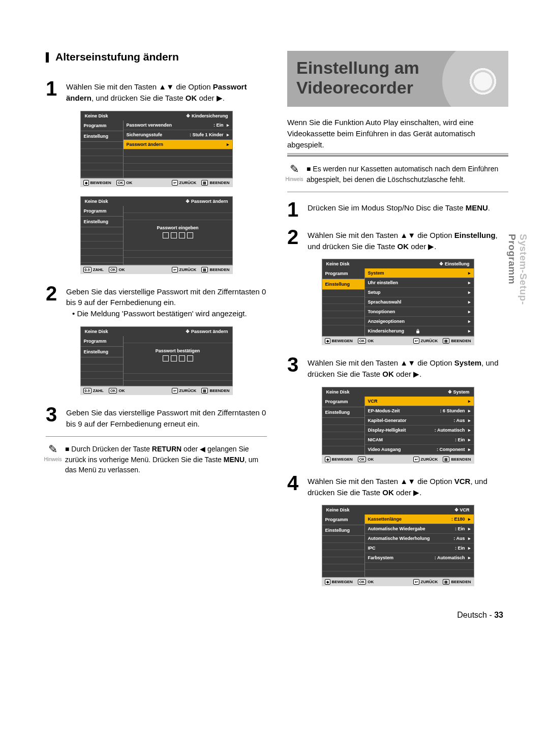  I want to click on osd-screenshot-2: Keine Disk Passwort ändern Programm Eins…, so click(157, 235).